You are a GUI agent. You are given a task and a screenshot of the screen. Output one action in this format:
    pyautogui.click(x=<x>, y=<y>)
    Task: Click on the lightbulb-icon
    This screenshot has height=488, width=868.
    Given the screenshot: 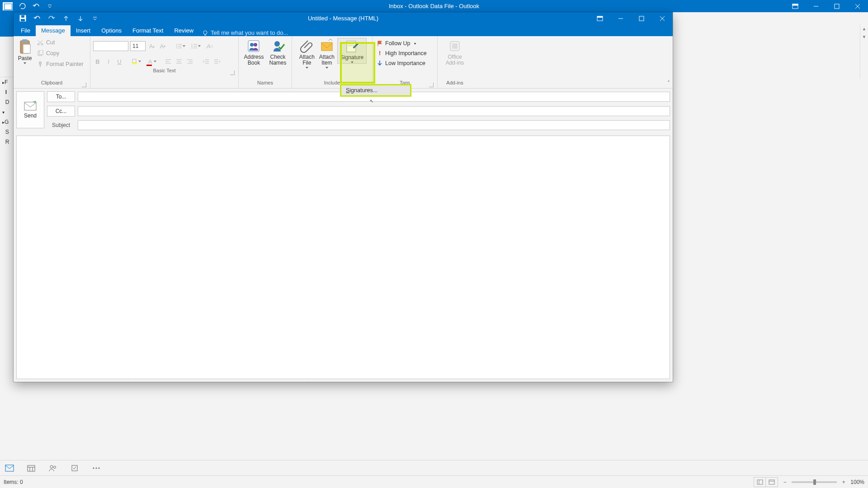 What is the action you would take?
    pyautogui.click(x=205, y=33)
    